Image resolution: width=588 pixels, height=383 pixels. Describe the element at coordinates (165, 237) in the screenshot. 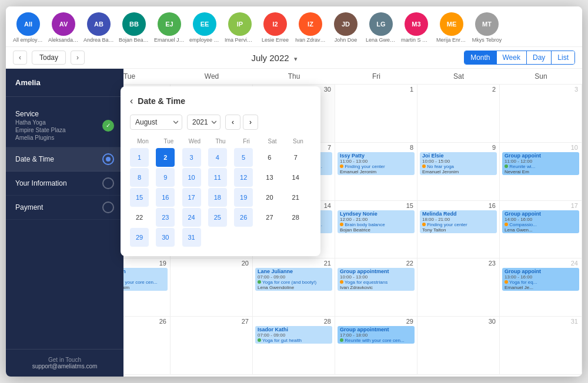

I see `mini-cell-4-1: 30` at that location.